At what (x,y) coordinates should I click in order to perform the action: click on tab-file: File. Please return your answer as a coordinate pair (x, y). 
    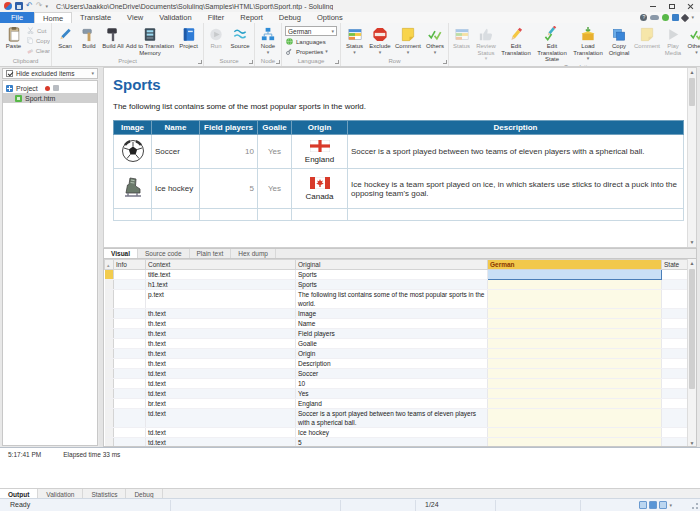
    Looking at the image, I should click on (17, 18).